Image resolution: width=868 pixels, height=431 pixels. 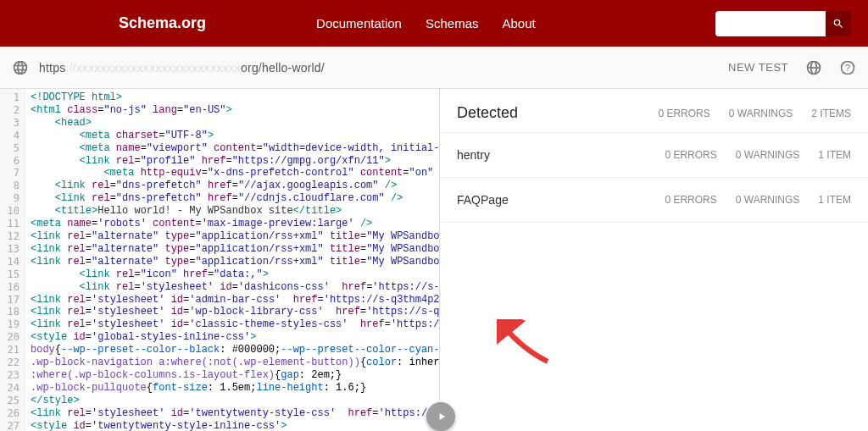 I want to click on site-header: Schema.org Documentation Schemas About, so click(x=434, y=24).